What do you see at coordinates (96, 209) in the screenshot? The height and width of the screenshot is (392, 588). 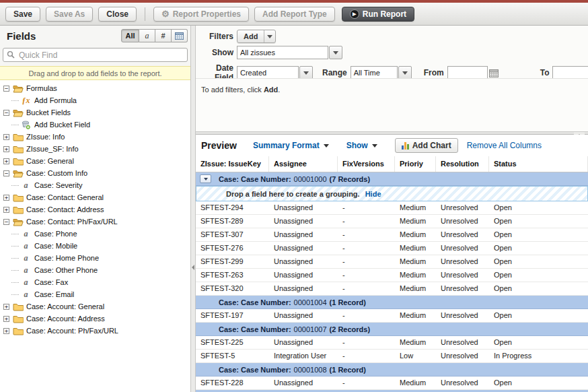 I see `tree-item-case-contact-address: +Case: Contact: Address` at bounding box center [96, 209].